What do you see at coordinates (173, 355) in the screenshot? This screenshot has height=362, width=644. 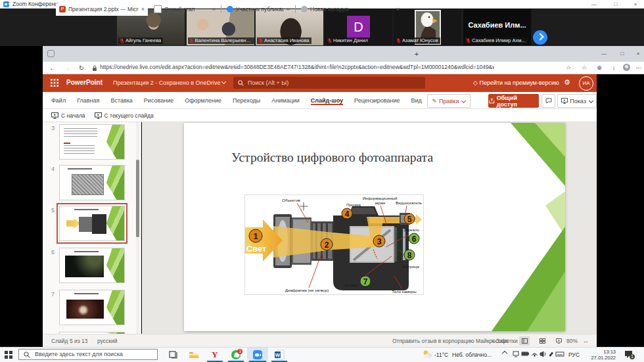 I see `task-view-icon` at bounding box center [173, 355].